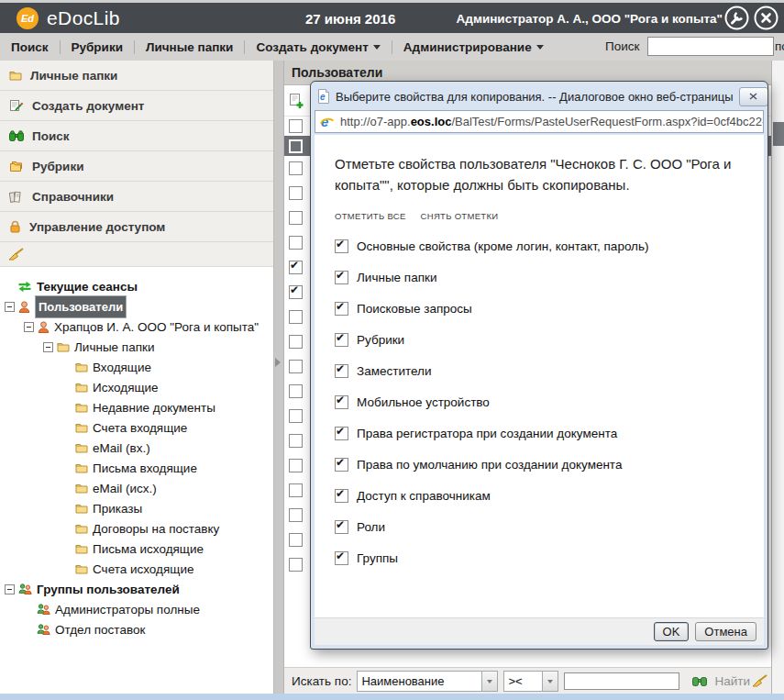 This screenshot has height=700, width=784. What do you see at coordinates (137, 569) in the screenshot?
I see `tree-item: Счета исходящие` at bounding box center [137, 569].